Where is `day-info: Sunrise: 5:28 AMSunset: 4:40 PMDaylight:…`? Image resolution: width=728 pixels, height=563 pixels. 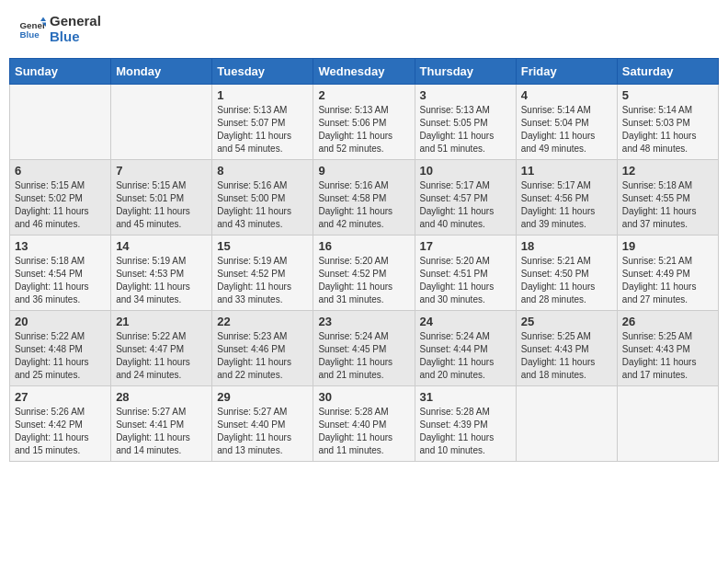
day-info: Sunrise: 5:28 AMSunset: 4:40 PMDaylight:… is located at coordinates (364, 431).